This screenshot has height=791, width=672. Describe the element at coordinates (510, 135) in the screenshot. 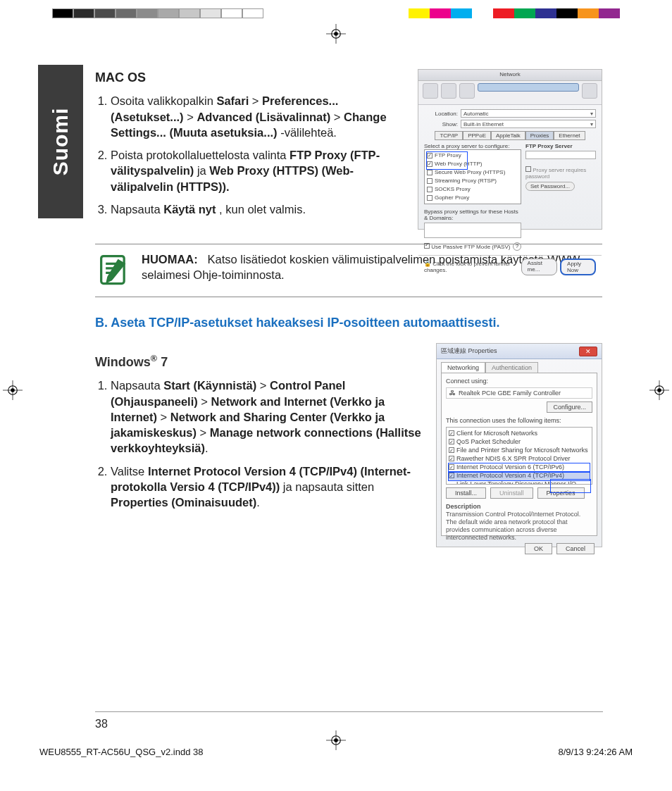

I see `mac-tabs: TCP/IP PPPoE AppleTalk Proxies Ethernet` at that location.